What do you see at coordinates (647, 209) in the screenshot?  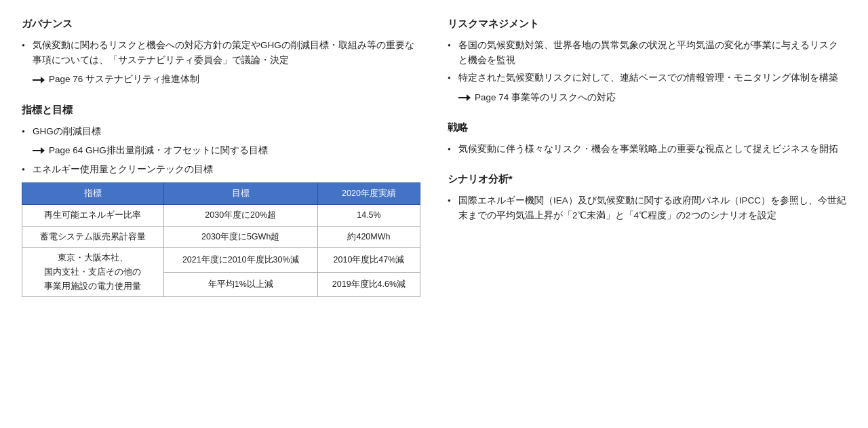 I see `scenario-bullets: 国際エネルギー機関（IEA）及び気候変動に関する政府間パネル（IPCC）を参照し…` at bounding box center [647, 209].